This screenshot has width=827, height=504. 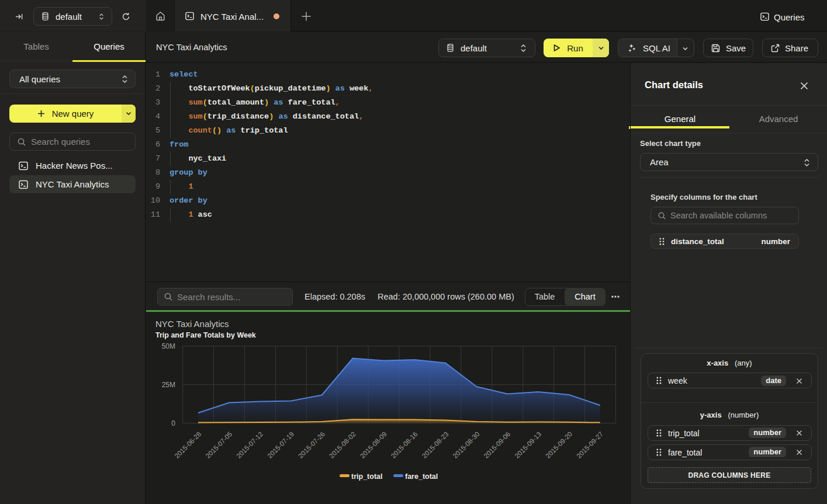 I want to click on svg-text: 2015-09-13, so click(x=528, y=445).